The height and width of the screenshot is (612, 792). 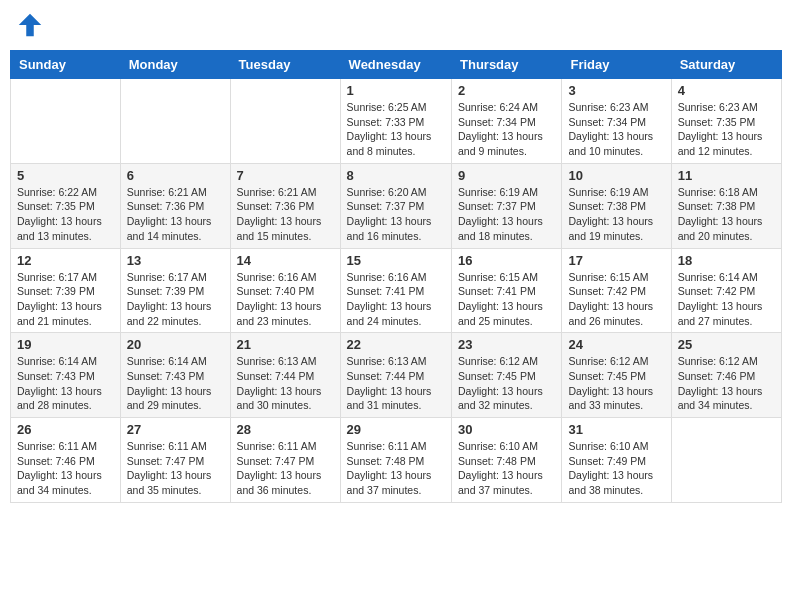 What do you see at coordinates (506, 90) in the screenshot?
I see `day-number: 2` at bounding box center [506, 90].